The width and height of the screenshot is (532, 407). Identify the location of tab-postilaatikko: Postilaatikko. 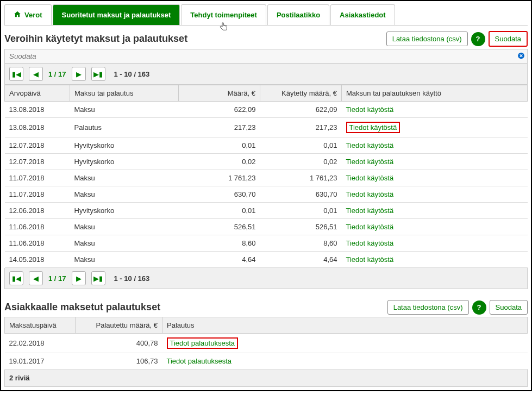
(298, 15).